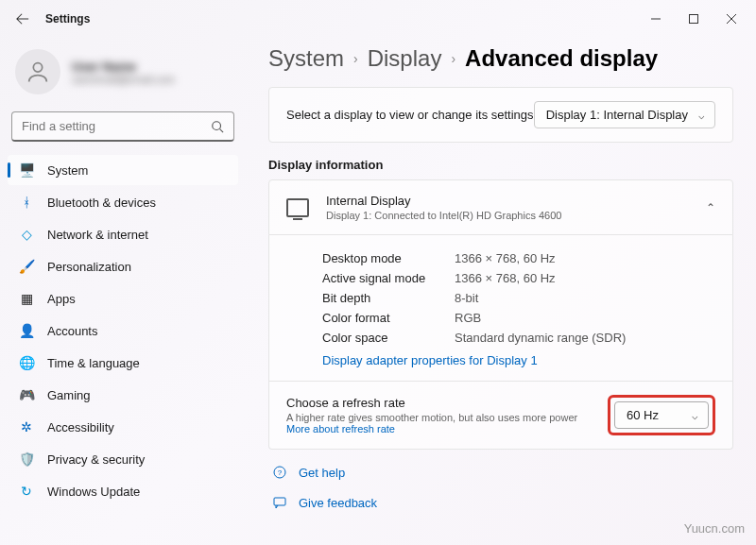 The width and height of the screenshot is (756, 545). What do you see at coordinates (123, 298) in the screenshot?
I see `sidebar-item-apps: ▦Apps` at bounding box center [123, 298].